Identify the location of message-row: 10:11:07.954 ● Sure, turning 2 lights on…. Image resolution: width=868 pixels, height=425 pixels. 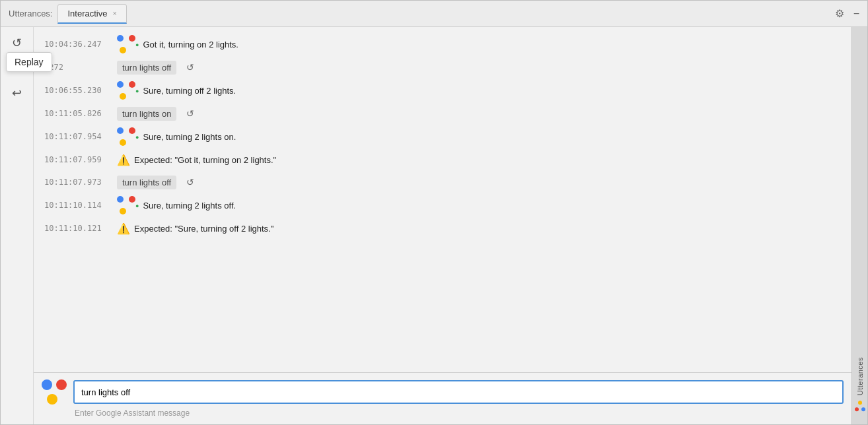
(443, 137).